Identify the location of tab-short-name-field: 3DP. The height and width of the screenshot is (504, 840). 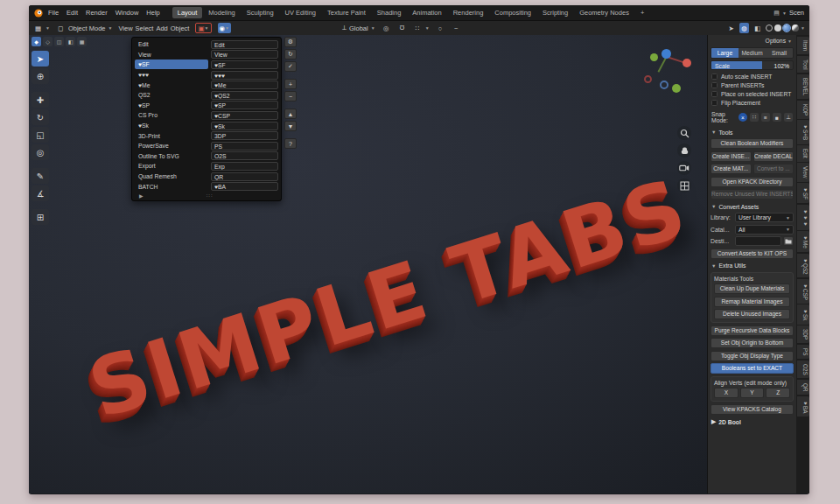
(245, 136).